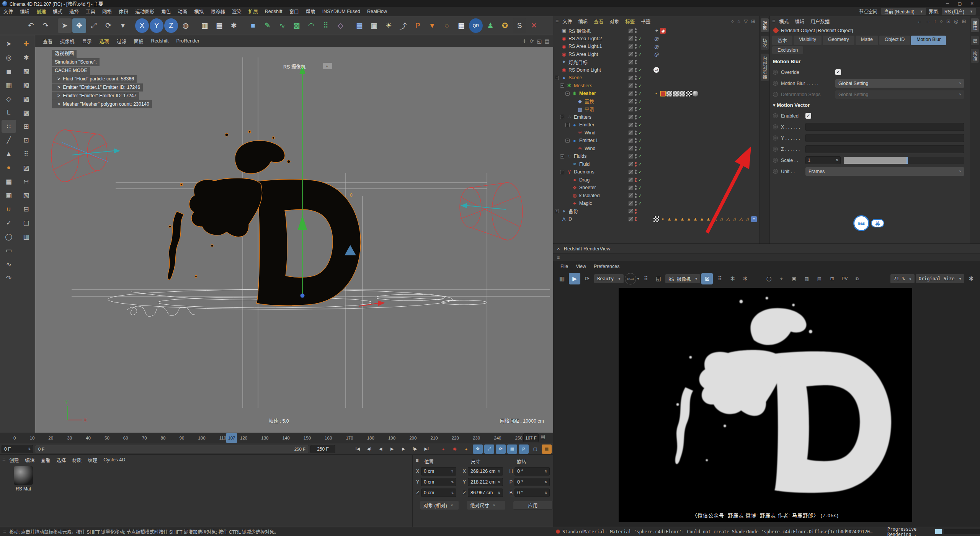  Describe the element at coordinates (960, 4) in the screenshot. I see `maximize-button: ▢` at that location.